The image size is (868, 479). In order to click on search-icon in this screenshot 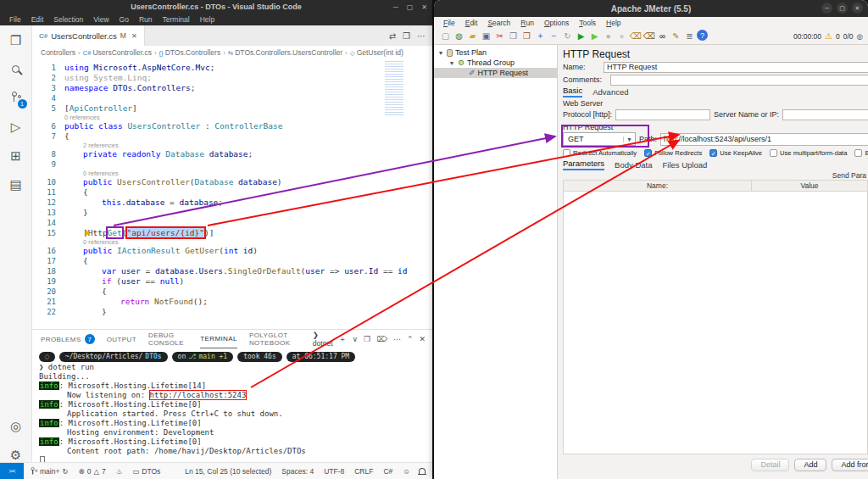, I will do `click(16, 69)`.